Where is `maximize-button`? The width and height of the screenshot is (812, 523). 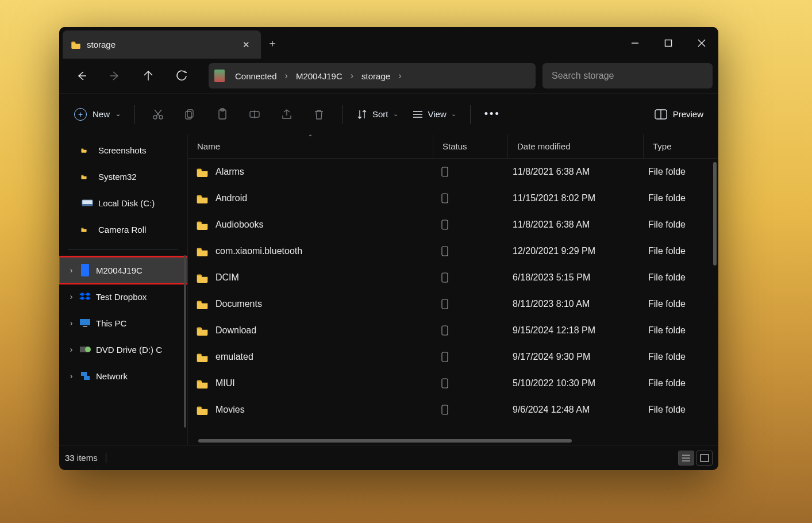
maximize-button is located at coordinates (668, 43).